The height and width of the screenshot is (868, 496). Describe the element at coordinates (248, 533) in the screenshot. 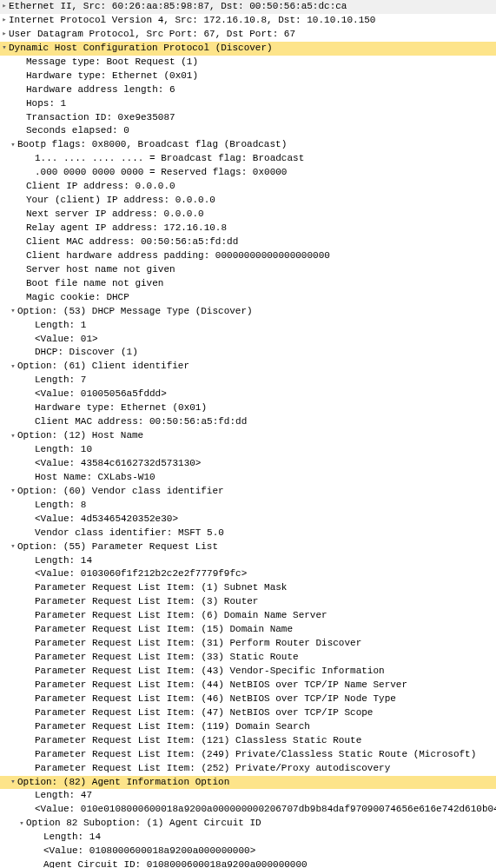

I see `tree-row: Vendor class identifier: MSFT 5.0` at that location.